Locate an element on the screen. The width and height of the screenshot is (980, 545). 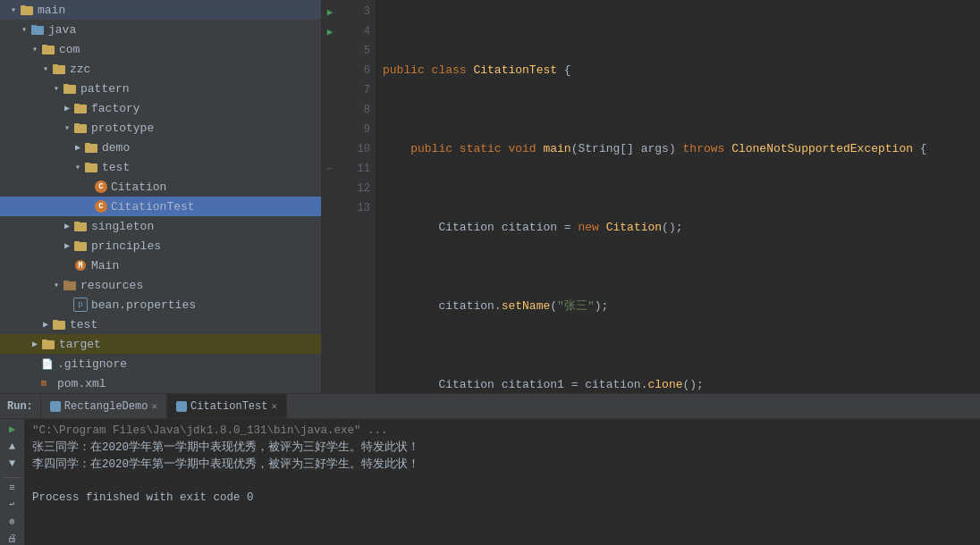
tree-item-test-root: ▶ test is located at coordinates (161, 324).